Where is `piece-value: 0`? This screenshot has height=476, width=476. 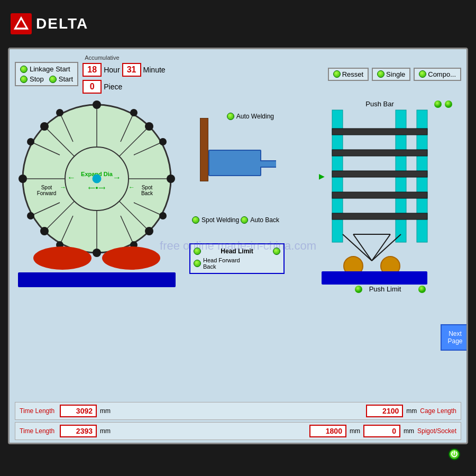
piece-value: 0 is located at coordinates (92, 87).